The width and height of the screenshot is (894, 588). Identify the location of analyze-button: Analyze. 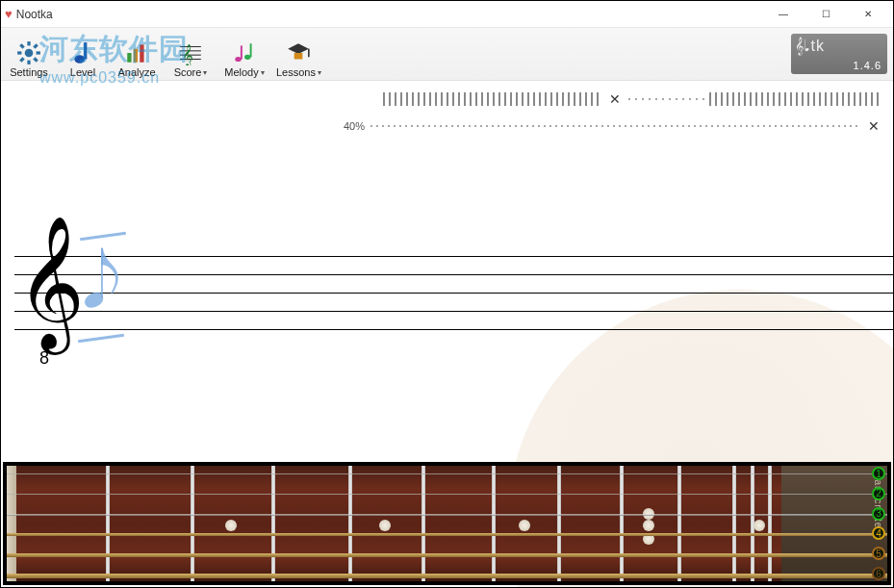
(137, 55).